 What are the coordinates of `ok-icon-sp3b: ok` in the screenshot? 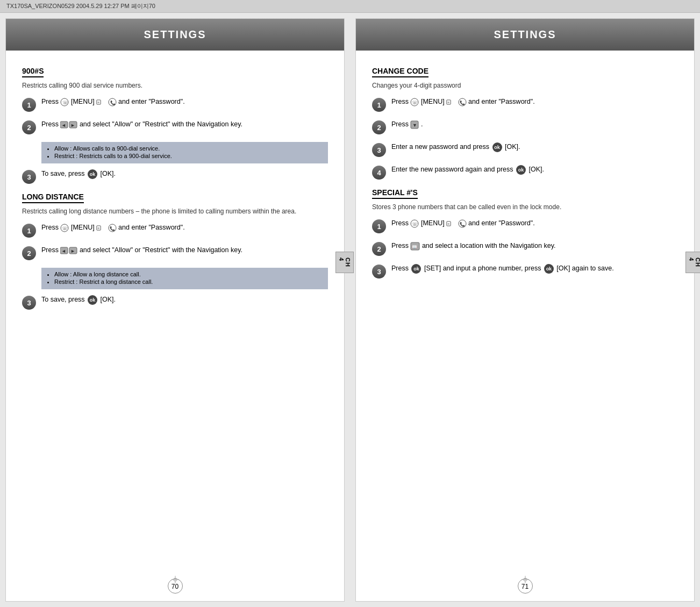 It's located at (549, 269).